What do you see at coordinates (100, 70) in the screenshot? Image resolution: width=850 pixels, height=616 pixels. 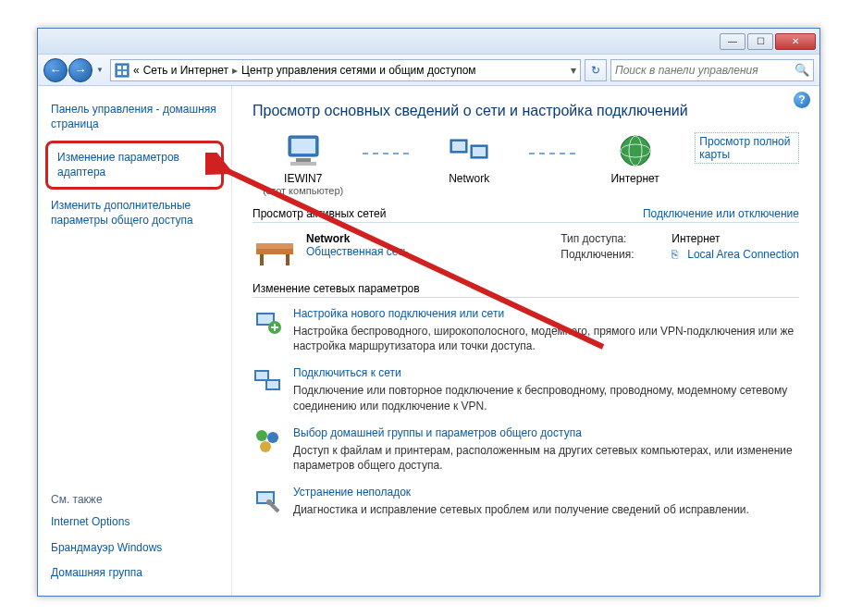 I see `history-dropdown-icon: ▼` at bounding box center [100, 70].